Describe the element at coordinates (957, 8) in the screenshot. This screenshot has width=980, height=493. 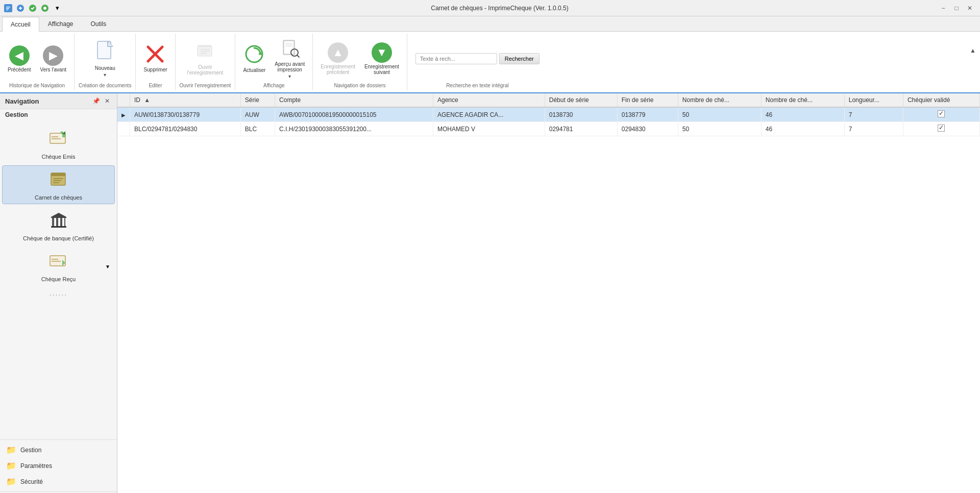
I see `window-controls: − □ ✕` at that location.